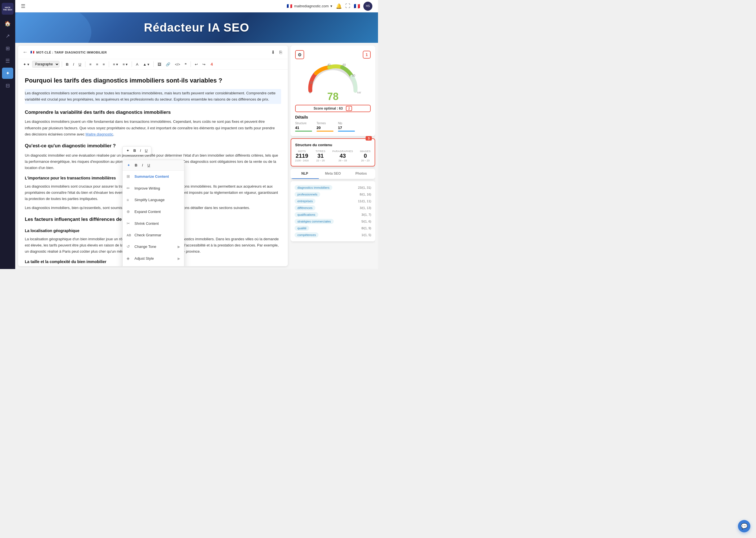 The width and height of the screenshot is (756, 538). Describe the element at coordinates (302, 156) in the screenshot. I see `stat-mots: MOTS 2119 2100 - 2416` at that location.